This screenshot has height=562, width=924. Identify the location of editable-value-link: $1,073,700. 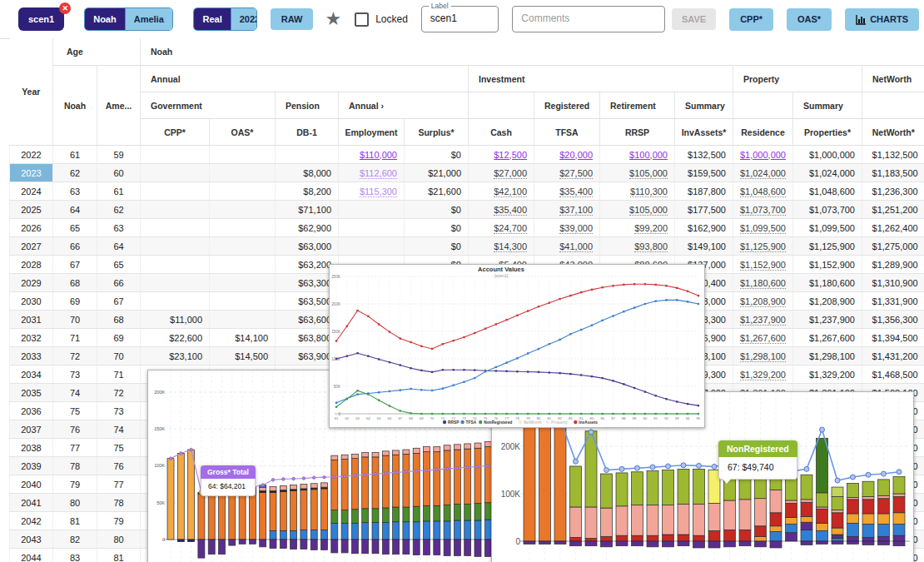
(763, 210).